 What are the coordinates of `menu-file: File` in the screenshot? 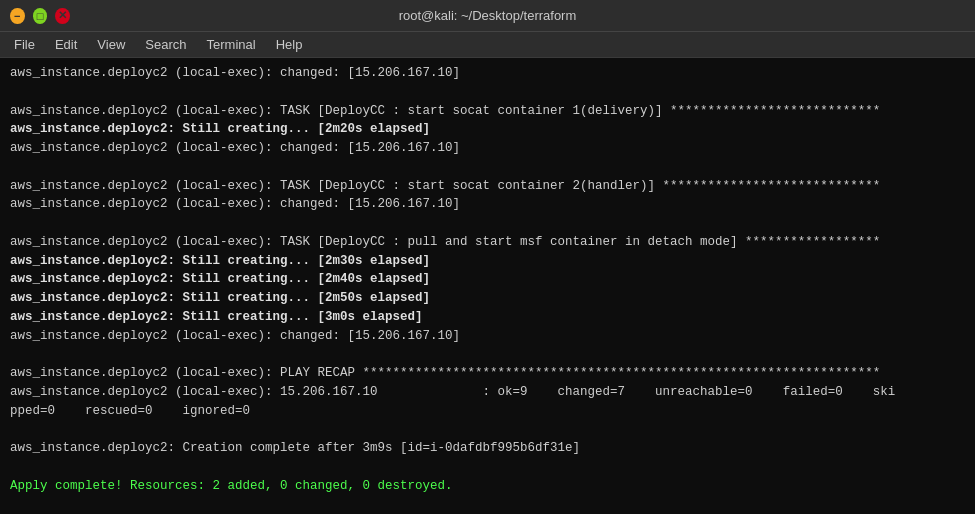 It's located at (24, 44).